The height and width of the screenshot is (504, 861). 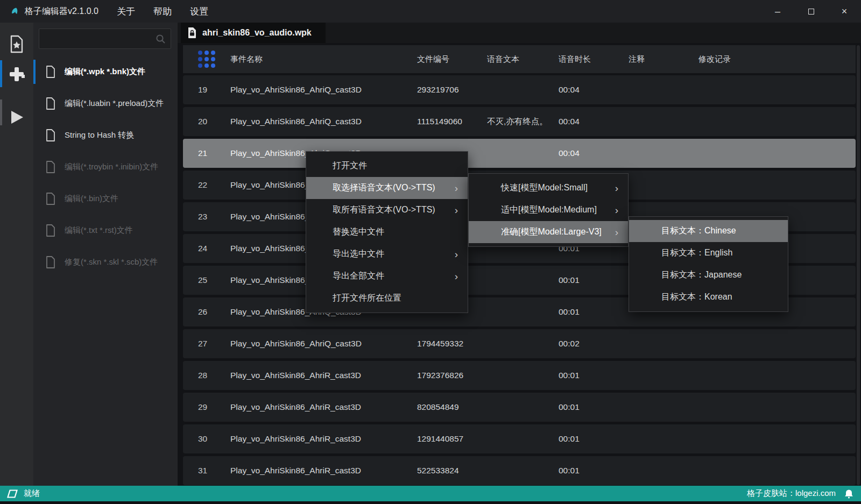 I want to click on grid-dots-icon, so click(x=207, y=59).